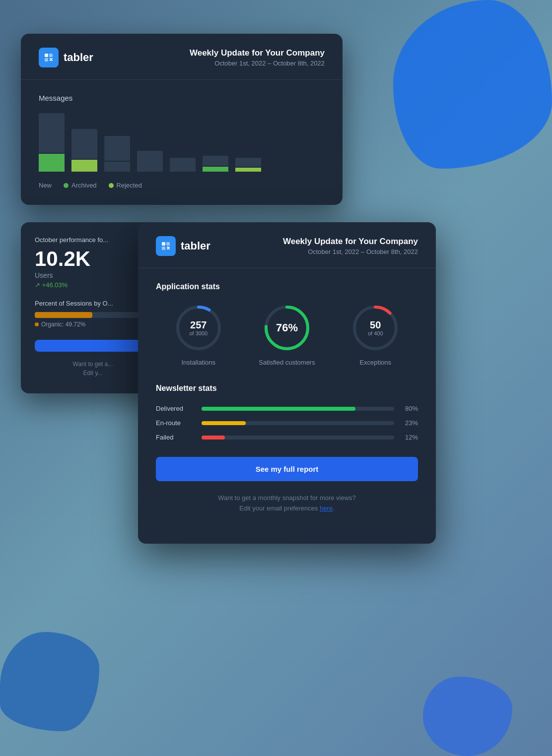  I want to click on nl-failed-bar-wrap, so click(298, 438).